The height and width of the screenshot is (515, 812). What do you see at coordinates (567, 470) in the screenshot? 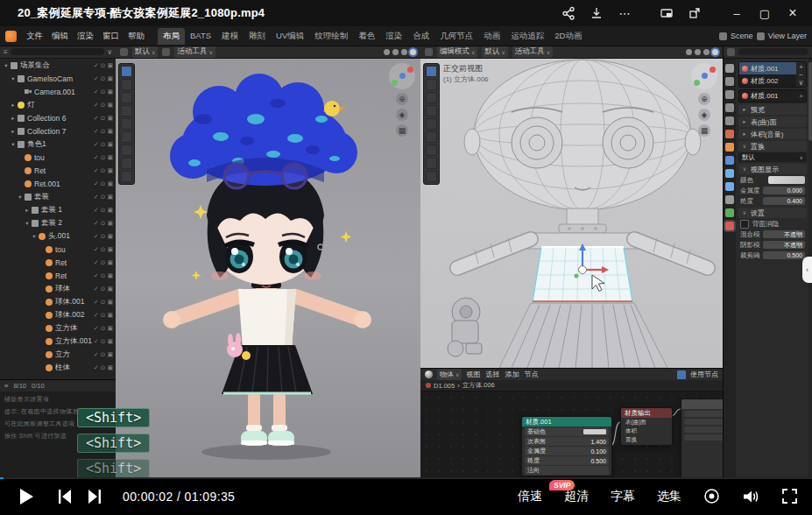
I see `node-param-row: 法向` at bounding box center [567, 470].